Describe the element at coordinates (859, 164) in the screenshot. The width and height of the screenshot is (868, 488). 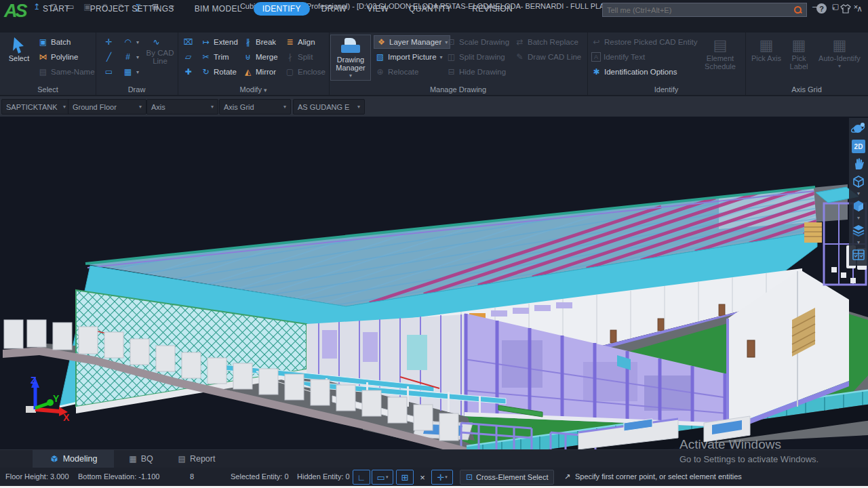
I see `pan-hand-icon` at that location.